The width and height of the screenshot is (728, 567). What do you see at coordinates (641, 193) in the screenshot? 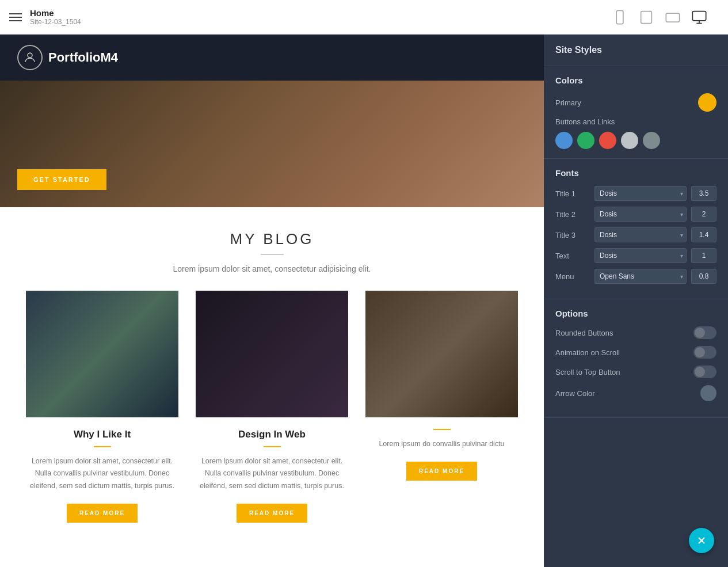
I see `font-select-wrap-title1: Dosis` at bounding box center [641, 193].